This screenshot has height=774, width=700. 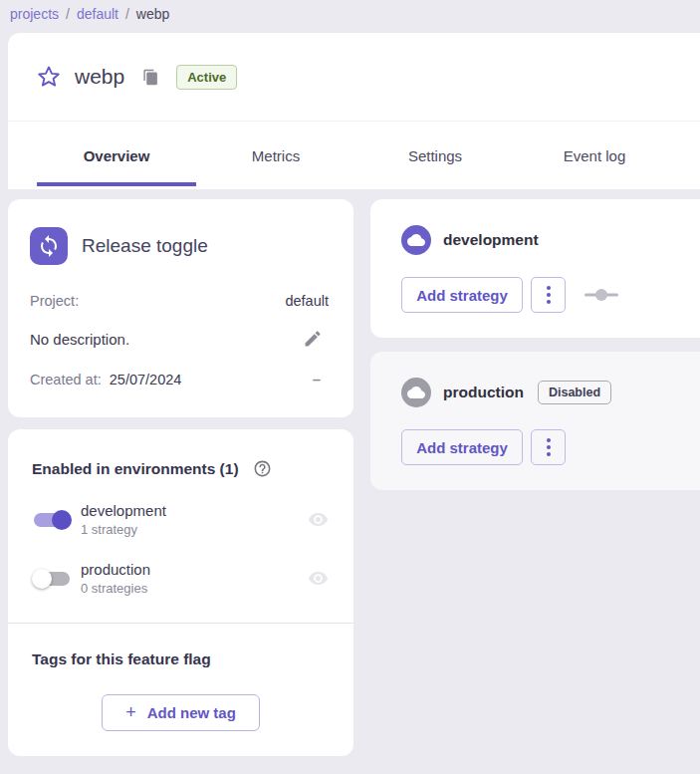 I want to click on development-panel-header: development, so click(x=545, y=240).